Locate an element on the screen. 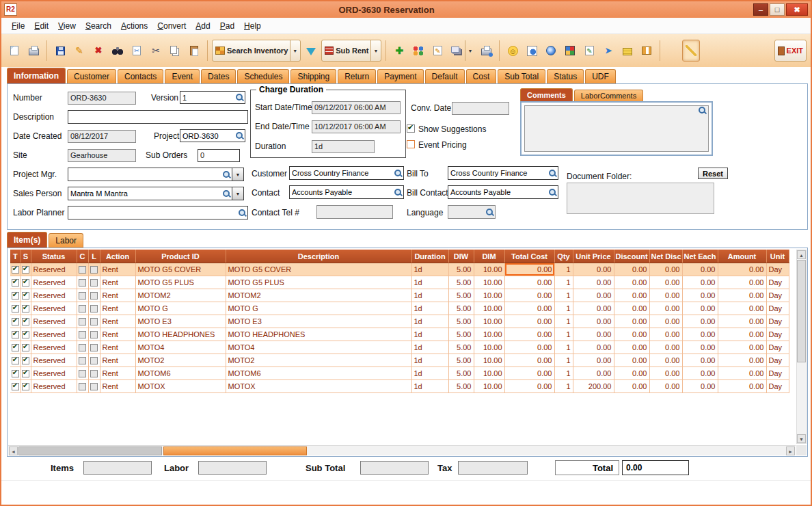 The height and width of the screenshot is (506, 812). disk-button is located at coordinates (551, 51).